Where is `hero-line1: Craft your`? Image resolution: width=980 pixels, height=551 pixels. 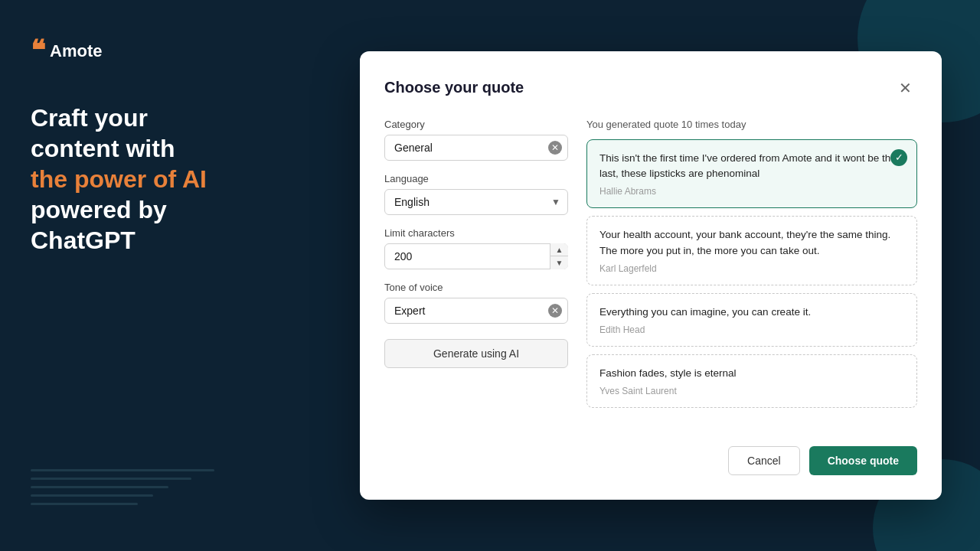 hero-line1: Craft your is located at coordinates (161, 118).